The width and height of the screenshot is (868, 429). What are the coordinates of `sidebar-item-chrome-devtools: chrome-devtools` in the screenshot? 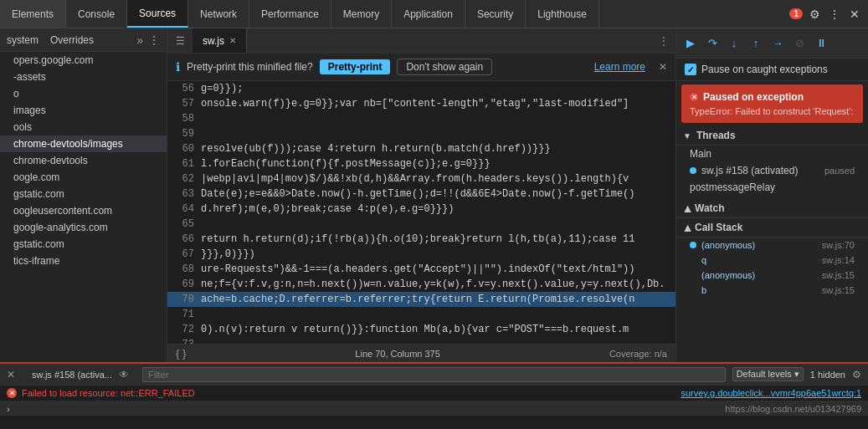 It's located at (84, 161).